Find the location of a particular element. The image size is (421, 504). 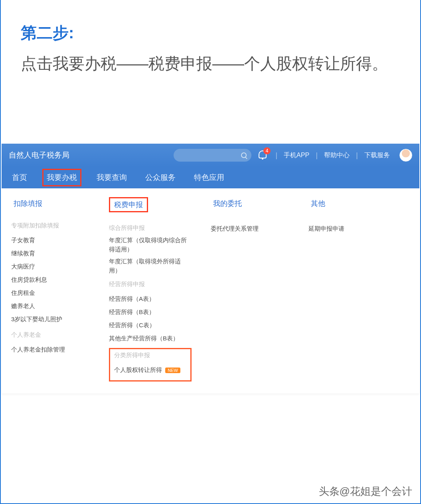

menu-item: 住房贷款利息 is located at coordinates (50, 279).